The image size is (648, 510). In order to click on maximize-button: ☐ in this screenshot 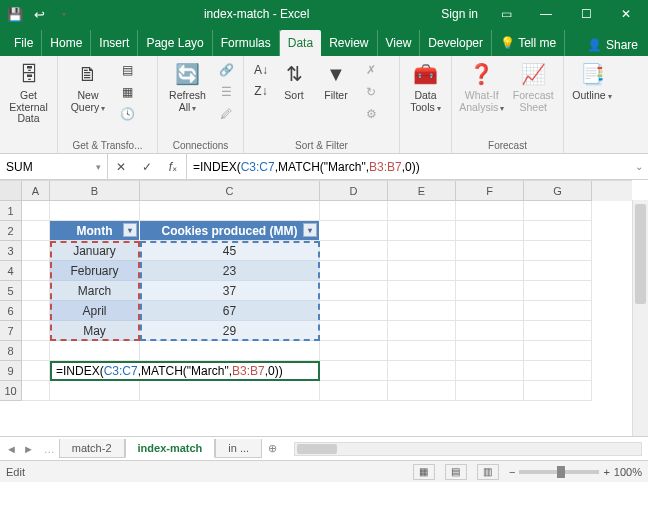, I will do `click(586, 14)`.